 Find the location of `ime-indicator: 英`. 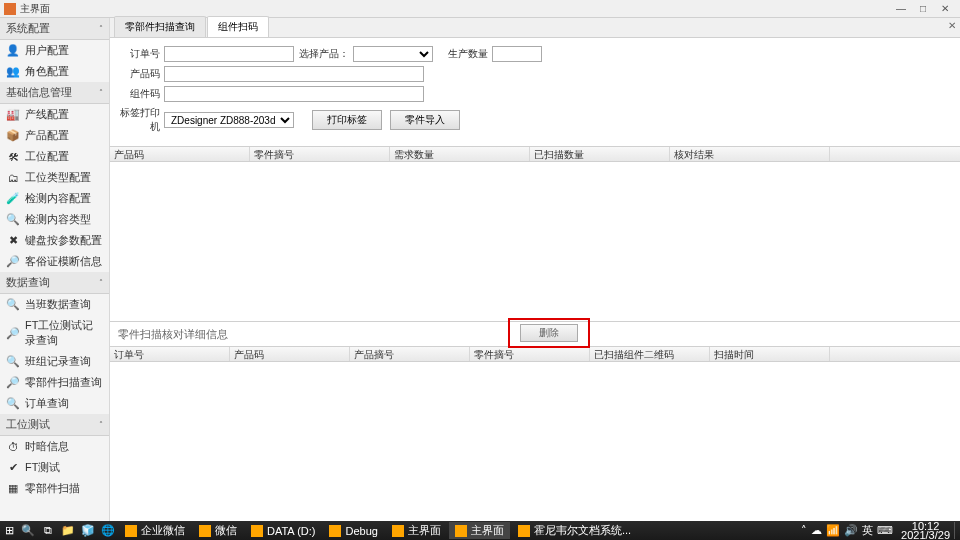

ime-indicator: 英 is located at coordinates (868, 530).